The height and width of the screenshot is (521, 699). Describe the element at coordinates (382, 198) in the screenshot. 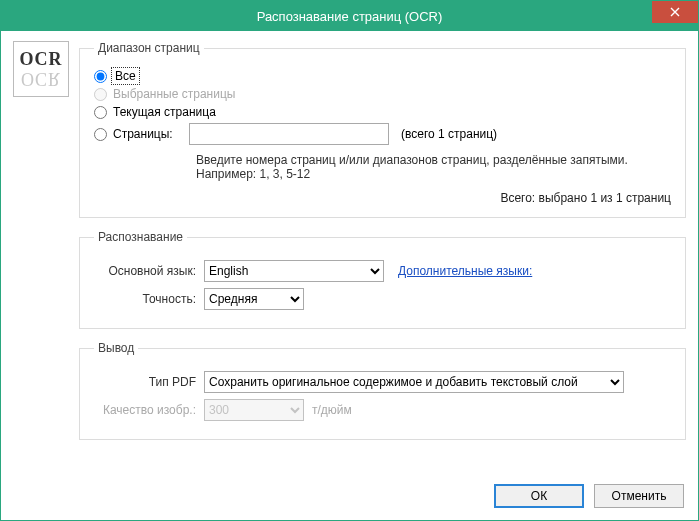

I see `total-selected: Всего: выбрано 1 из 1 страниц` at that location.